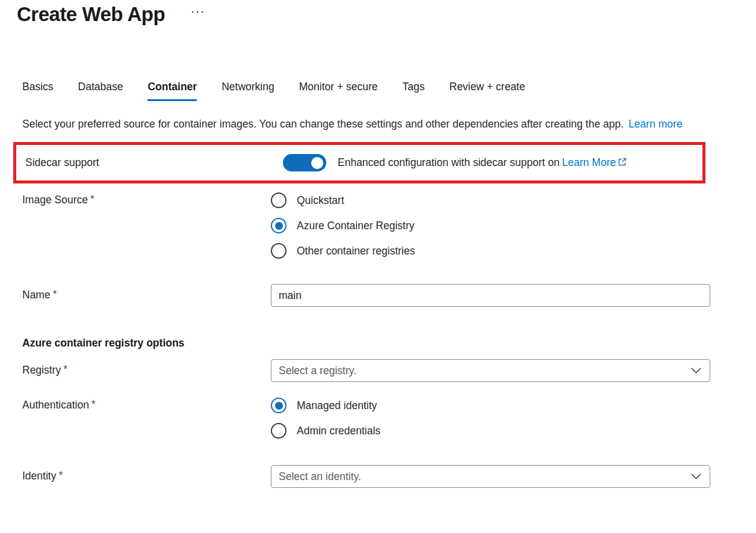 Image resolution: width=756 pixels, height=533 pixels. What do you see at coordinates (36, 295) in the screenshot?
I see `name-label-text: Name` at bounding box center [36, 295].